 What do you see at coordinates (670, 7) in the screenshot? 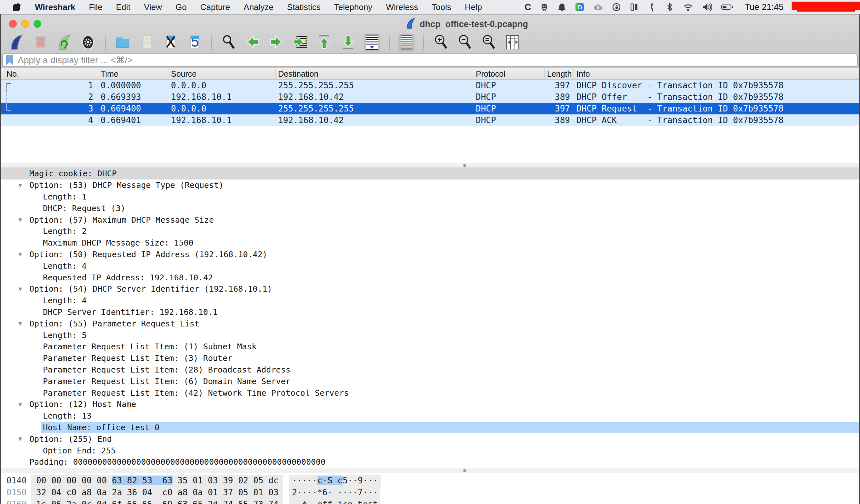
I see `bluetooth-icon` at bounding box center [670, 7].